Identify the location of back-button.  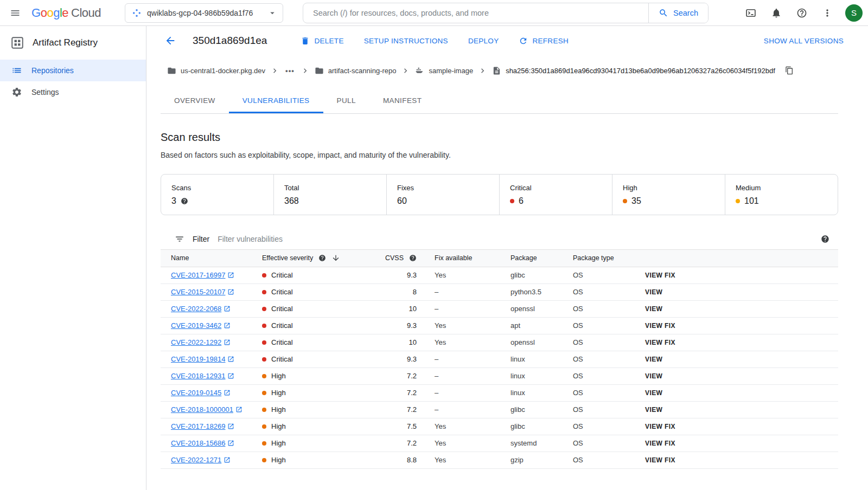
(170, 41).